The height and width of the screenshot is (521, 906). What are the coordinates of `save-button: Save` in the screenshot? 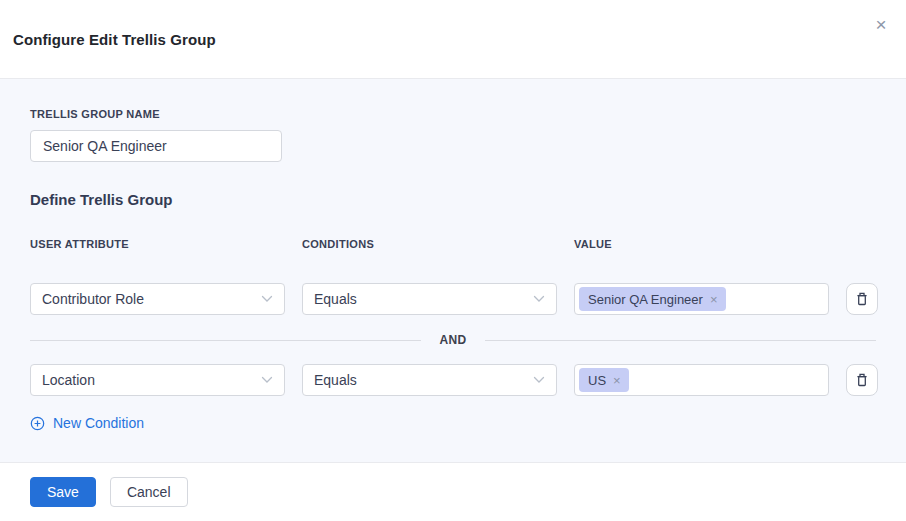 It's located at (63, 492).